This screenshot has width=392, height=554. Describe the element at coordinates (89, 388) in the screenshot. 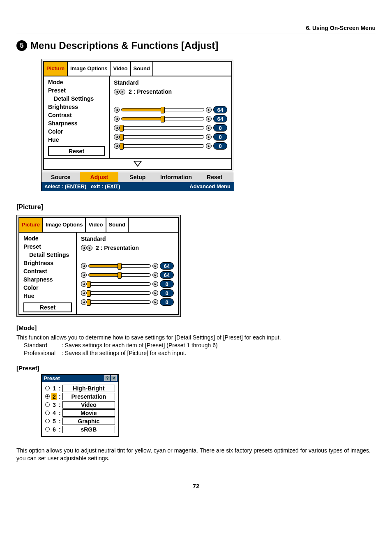

I see `preset-label-button: High-Bright` at that location.